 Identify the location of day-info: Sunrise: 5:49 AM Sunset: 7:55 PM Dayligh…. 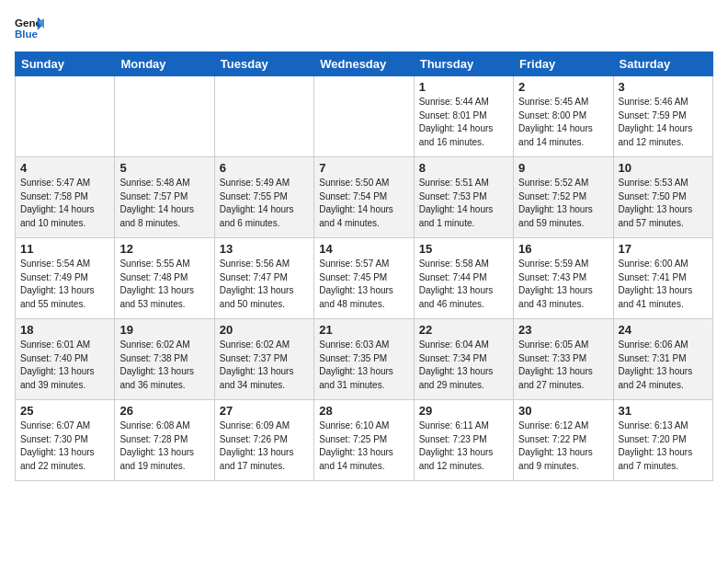
(265, 203).